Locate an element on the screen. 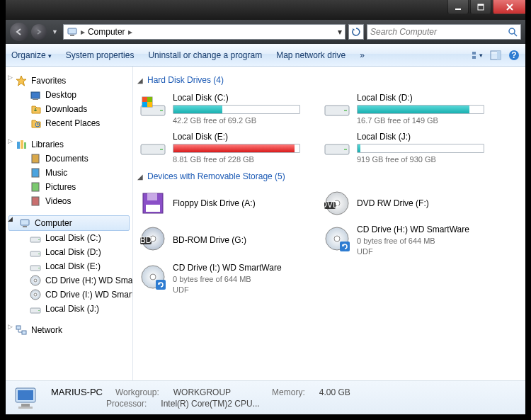  sidebar-item-drive: Local Disk (C:) is located at coordinates (69, 238).